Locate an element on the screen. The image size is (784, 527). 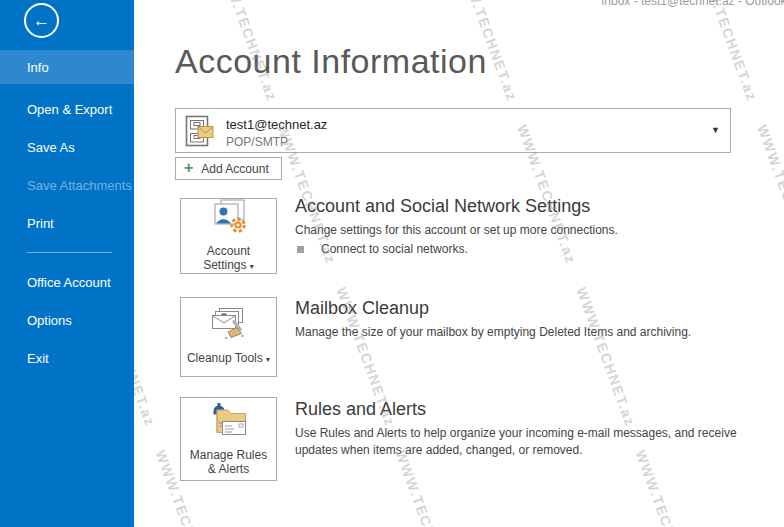
sidebar-item-save-attachments: Save Attachments is located at coordinates (67, 185).